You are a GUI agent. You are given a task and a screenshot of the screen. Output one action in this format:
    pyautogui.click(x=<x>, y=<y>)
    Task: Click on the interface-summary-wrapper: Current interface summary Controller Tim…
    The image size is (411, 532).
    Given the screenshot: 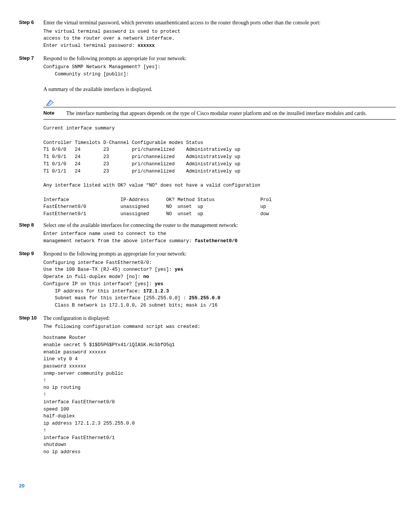 What is the action you would take?
    pyautogui.click(x=220, y=171)
    